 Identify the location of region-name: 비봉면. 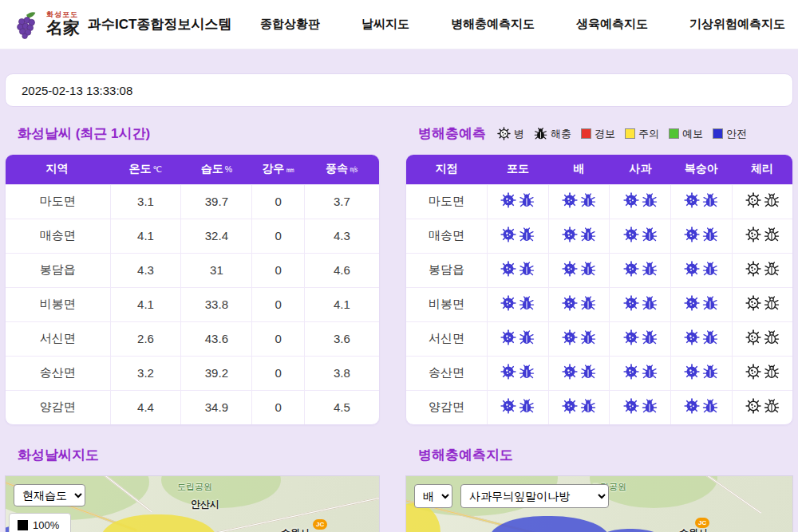
(57, 305).